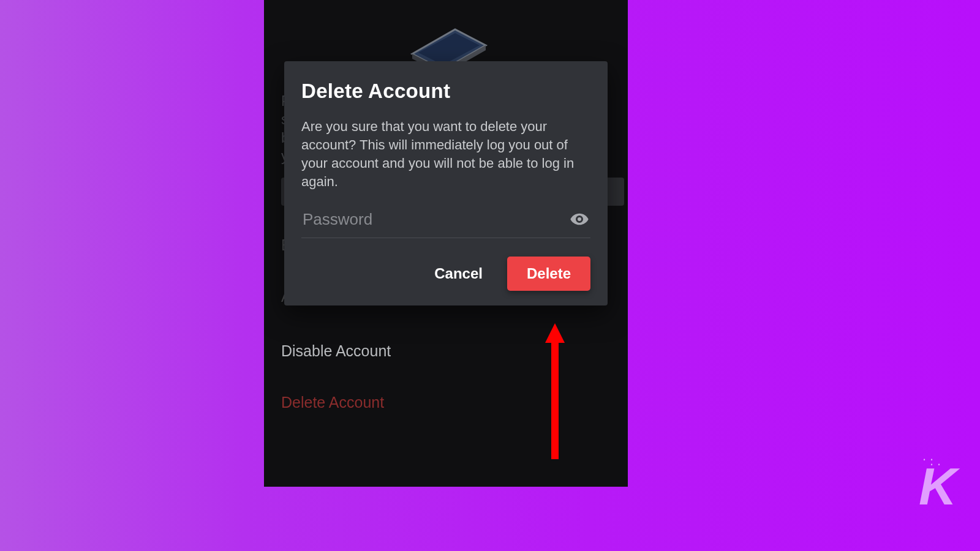 This screenshot has height=551, width=980. What do you see at coordinates (549, 274) in the screenshot?
I see `delete-button: Delete` at bounding box center [549, 274].